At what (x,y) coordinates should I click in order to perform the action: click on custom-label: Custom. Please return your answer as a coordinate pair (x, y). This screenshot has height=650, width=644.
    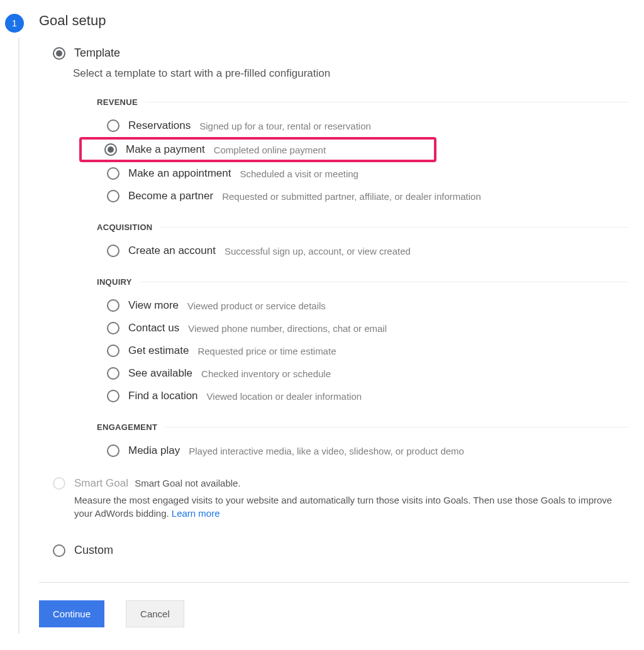
    Looking at the image, I should click on (94, 551).